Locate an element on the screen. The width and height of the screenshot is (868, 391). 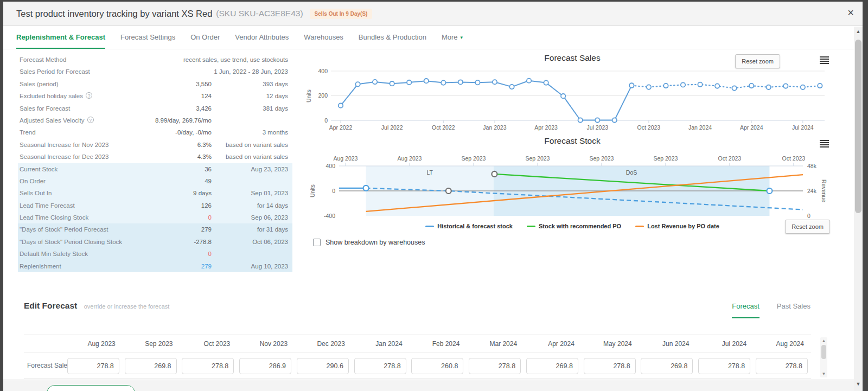
tab-past-sales: Past Sales is located at coordinates (794, 310).